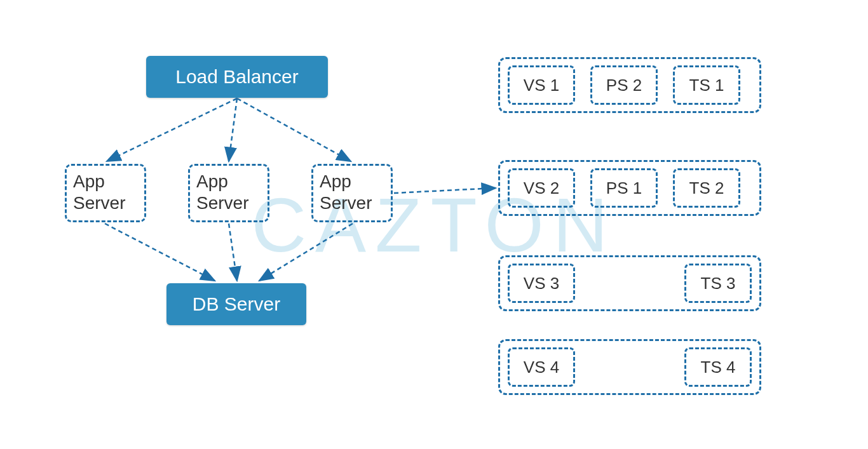  What do you see at coordinates (236, 304) in the screenshot?
I see `db-server-node: DB Server` at bounding box center [236, 304].